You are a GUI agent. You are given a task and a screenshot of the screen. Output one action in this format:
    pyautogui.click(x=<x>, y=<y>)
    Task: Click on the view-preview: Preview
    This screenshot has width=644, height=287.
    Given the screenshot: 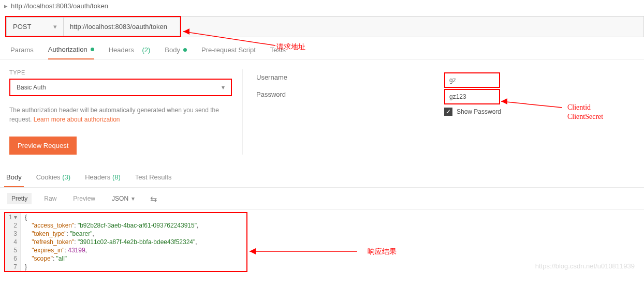 What is the action you would take?
    pyautogui.click(x=84, y=199)
    